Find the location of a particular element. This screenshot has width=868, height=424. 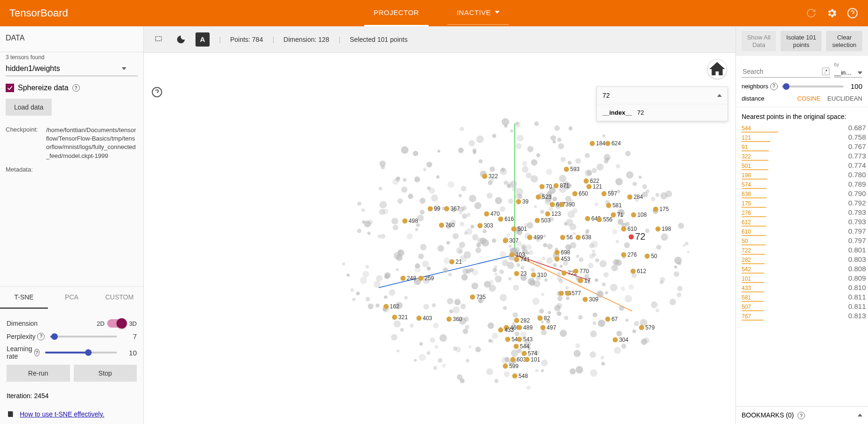

nn-item: 1980.780 is located at coordinates (802, 175).